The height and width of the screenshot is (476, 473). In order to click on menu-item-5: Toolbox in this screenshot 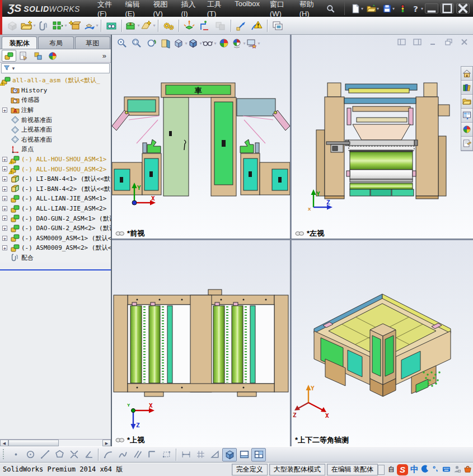, I will do `click(247, 10)`.